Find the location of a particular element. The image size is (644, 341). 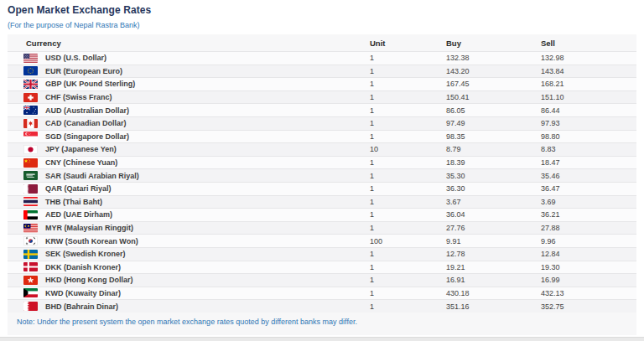

sell-cell: 143.84 is located at coordinates (589, 71).